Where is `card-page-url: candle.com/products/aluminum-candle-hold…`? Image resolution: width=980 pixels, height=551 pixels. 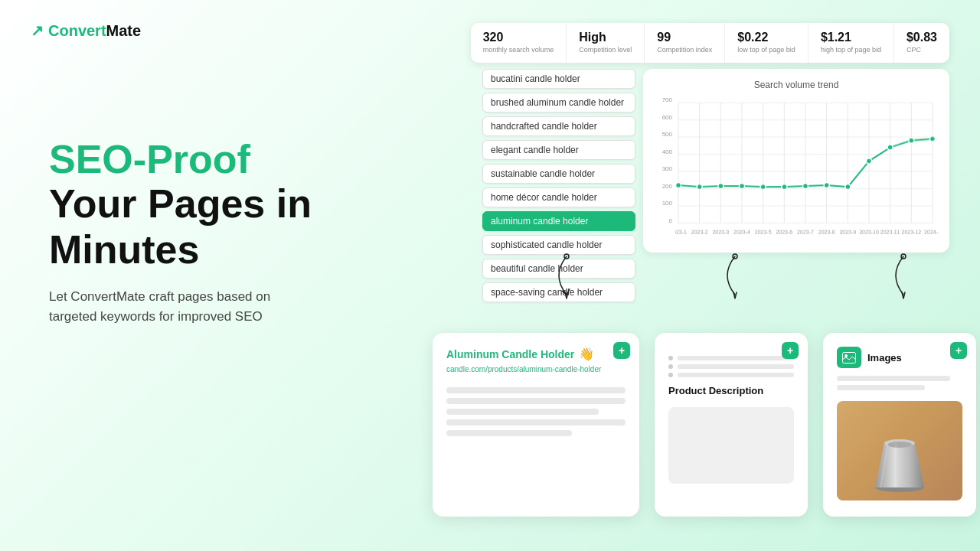 card-page-url: candle.com/products/aluminum-candle-hold… is located at coordinates (536, 370).